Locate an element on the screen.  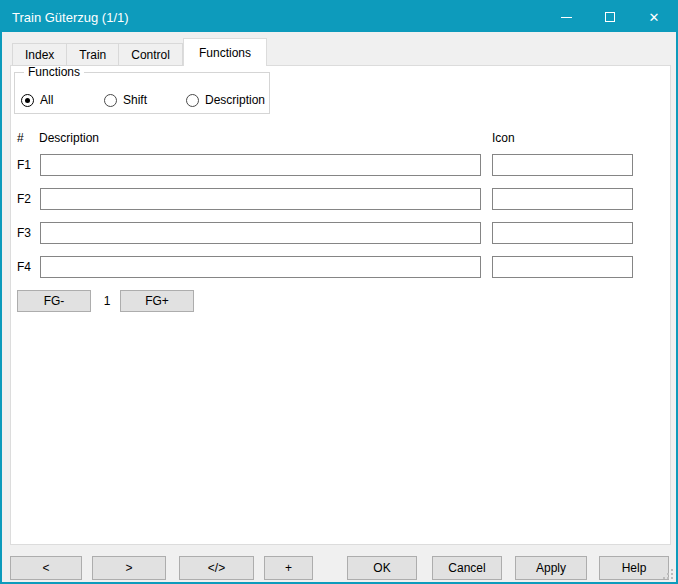
radio-shift-icon is located at coordinates (110, 100).